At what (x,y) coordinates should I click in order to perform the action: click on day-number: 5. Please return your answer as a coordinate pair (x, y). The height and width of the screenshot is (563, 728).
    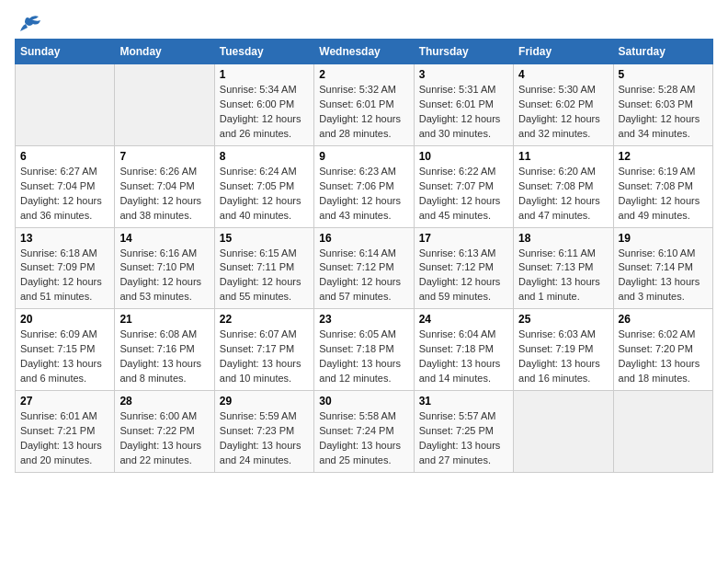
    Looking at the image, I should click on (664, 75).